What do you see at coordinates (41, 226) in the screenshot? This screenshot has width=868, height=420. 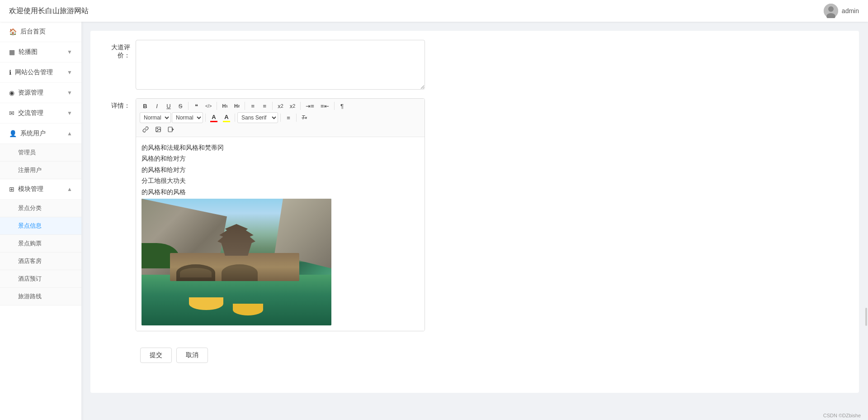 I see `sidebar-sub-scene-info: 景点信息` at bounding box center [41, 226].